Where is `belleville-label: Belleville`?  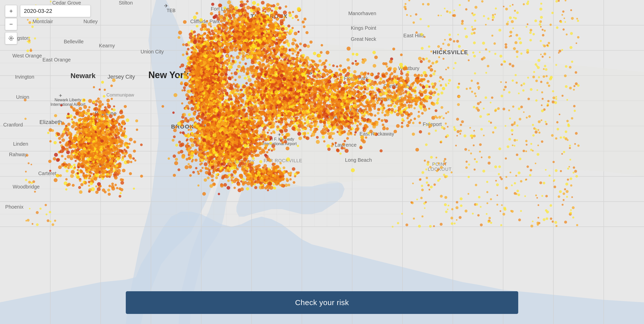
belleville-label: Belleville is located at coordinates (74, 42).